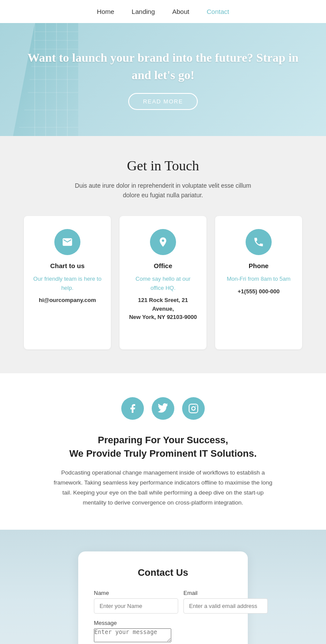 Image resolution: width=326 pixels, height=644 pixels. Describe the element at coordinates (67, 300) in the screenshot. I see `card-email-info: hi@ourcompany.com` at that location.